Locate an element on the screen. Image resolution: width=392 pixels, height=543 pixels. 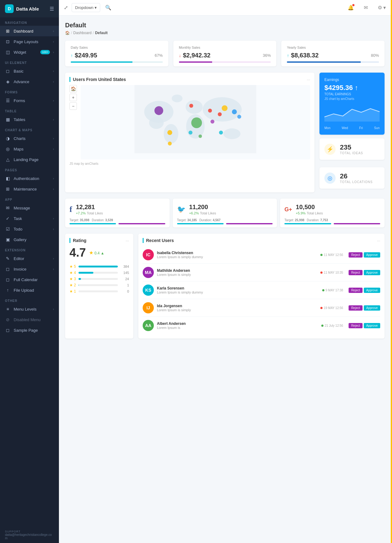
auth-icon: ◧ is located at coordinates (8, 178).